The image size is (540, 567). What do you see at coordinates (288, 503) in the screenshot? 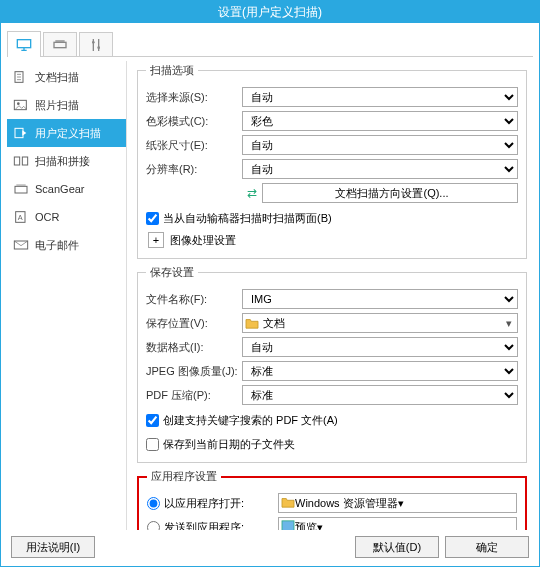
I see `explorer-icon` at bounding box center [288, 503].